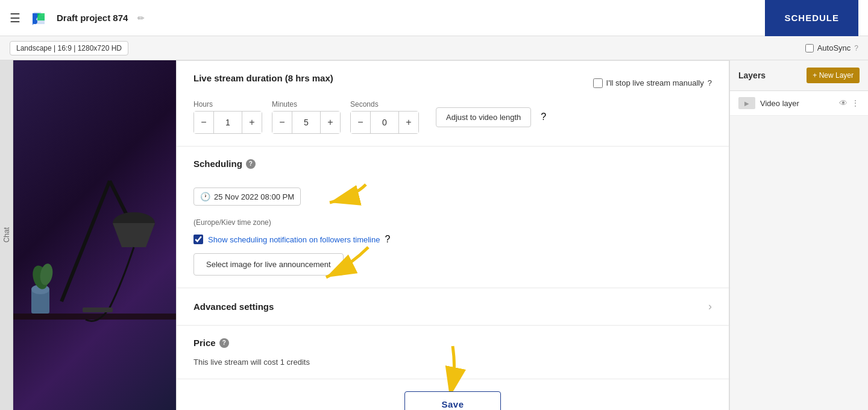 The width and height of the screenshot is (868, 410). I want to click on topbar-right: SCHEDULE, so click(811, 18).